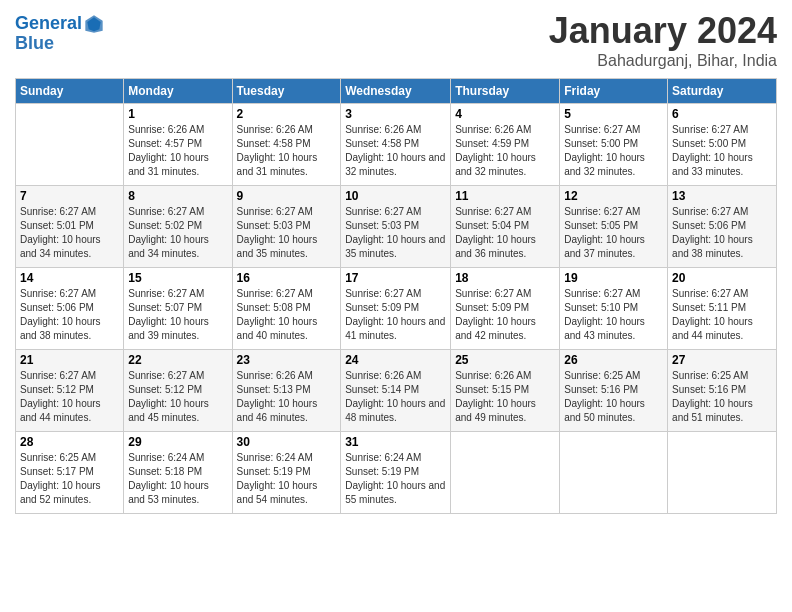  What do you see at coordinates (396, 473) in the screenshot?
I see `week-row-5: 28Sunrise: 6:25 AMSunset: 5:17 PMDayligh…` at bounding box center [396, 473].